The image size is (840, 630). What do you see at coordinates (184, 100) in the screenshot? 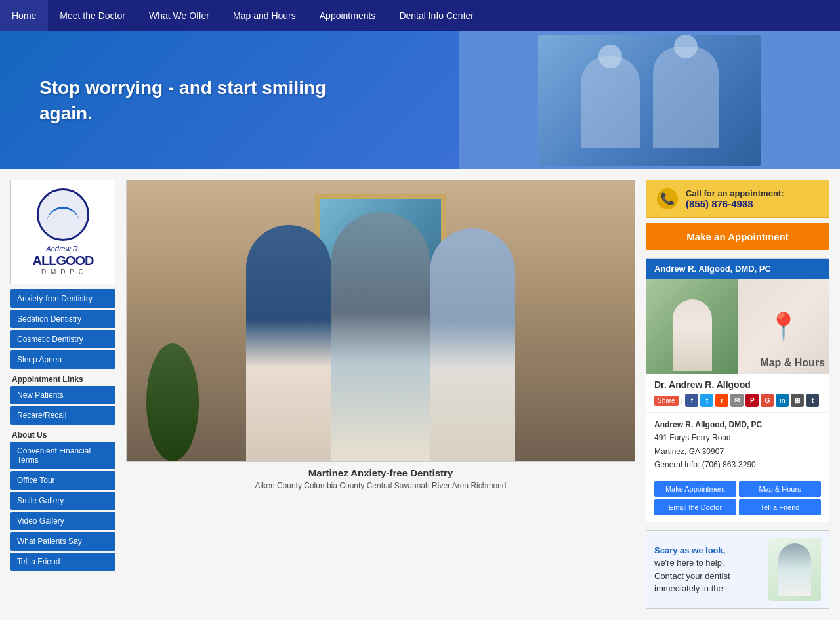
I see `hero-tagline: Stop worrying - and start smiling again.` at bounding box center [184, 100].